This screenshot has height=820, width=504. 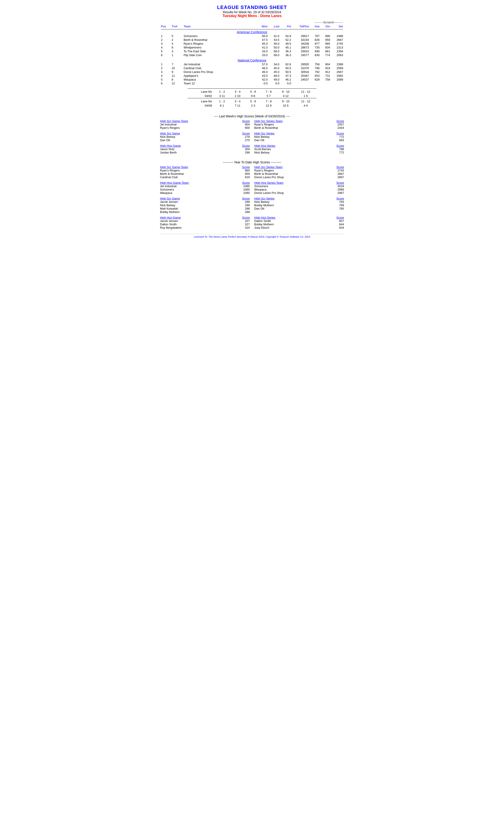 What do you see at coordinates (247, 149) in the screenshot?
I see `score-value: 304` at bounding box center [247, 149].